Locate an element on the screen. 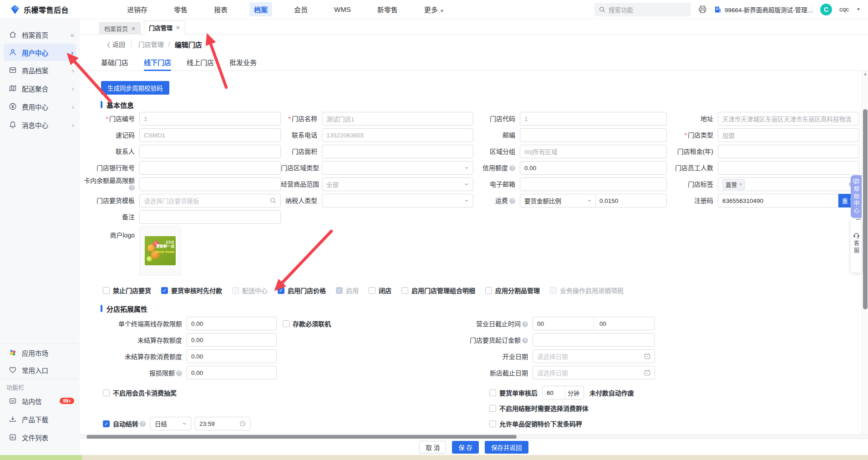 This screenshot has height=460, width=868. field-门店类型: 加盟 is located at coordinates (788, 135).